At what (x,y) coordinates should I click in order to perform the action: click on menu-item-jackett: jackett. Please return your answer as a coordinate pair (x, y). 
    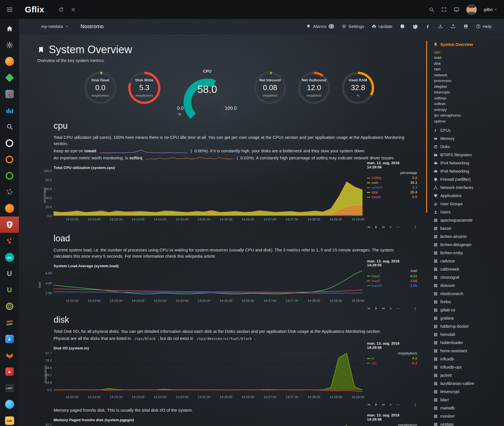
    Looking at the image, I should click on (469, 376).